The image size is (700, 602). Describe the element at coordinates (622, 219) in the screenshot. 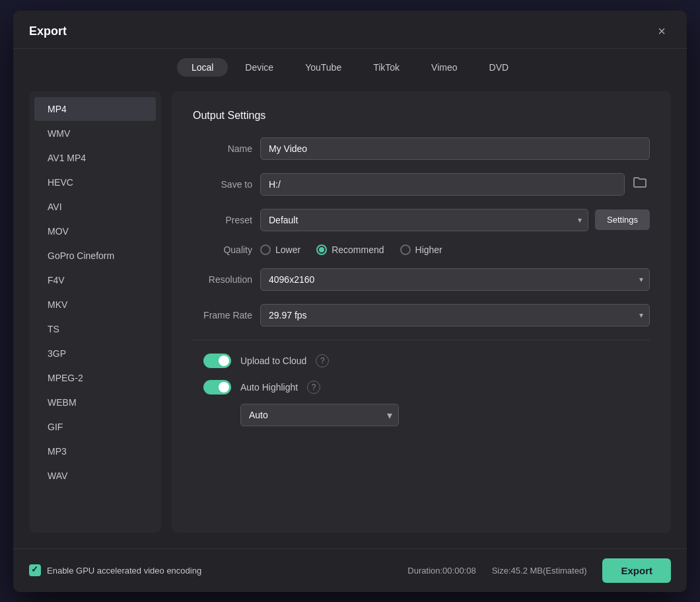

I see `settings-button: Settings` at that location.